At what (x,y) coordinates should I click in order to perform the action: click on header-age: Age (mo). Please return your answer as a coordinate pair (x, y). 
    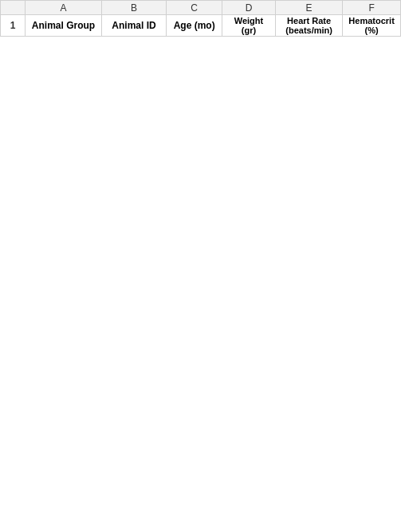
    Looking at the image, I should click on (195, 25).